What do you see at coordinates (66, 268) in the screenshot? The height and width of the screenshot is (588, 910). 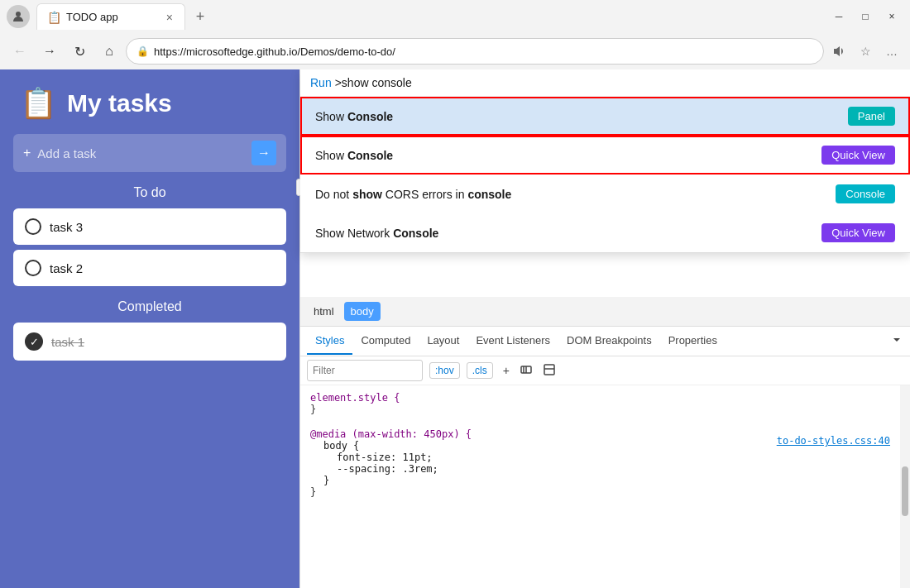 I see `task-text: task 2` at bounding box center [66, 268].